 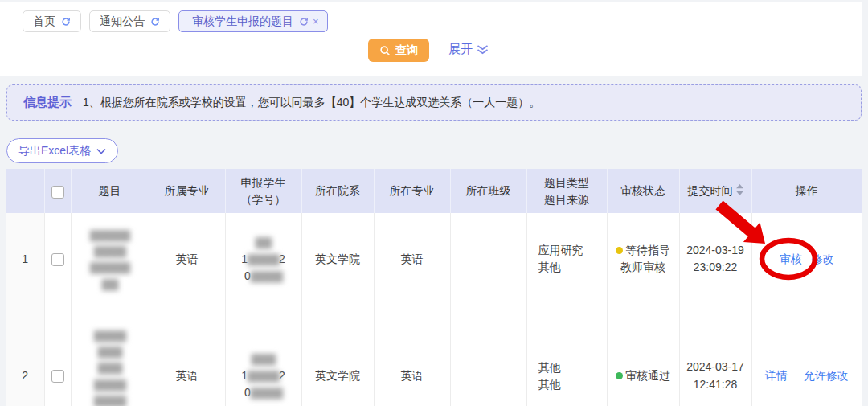 I want to click on status-cell: 审核通过, so click(x=643, y=355).